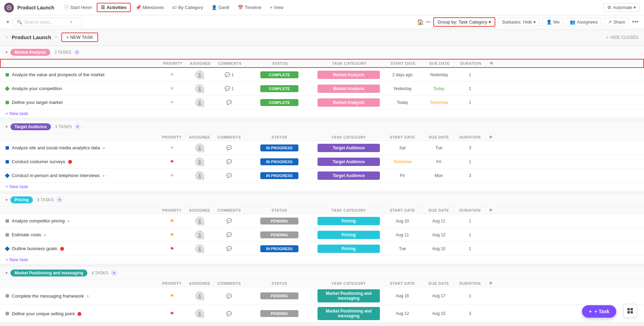  What do you see at coordinates (322, 296) in the screenshot?
I see `table-row: Complete the messaging framework ● ⚑ ⚙ 💬…` at bounding box center [322, 296].